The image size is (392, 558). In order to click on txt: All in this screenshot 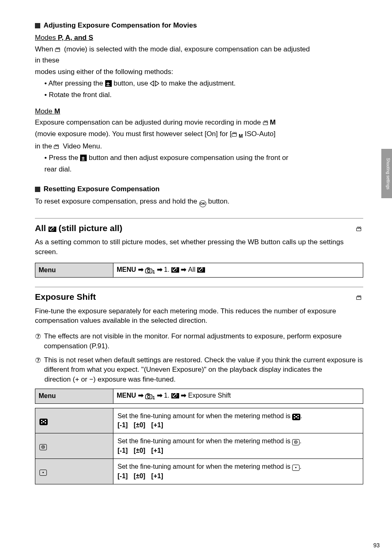, I will do `click(192, 270)`.